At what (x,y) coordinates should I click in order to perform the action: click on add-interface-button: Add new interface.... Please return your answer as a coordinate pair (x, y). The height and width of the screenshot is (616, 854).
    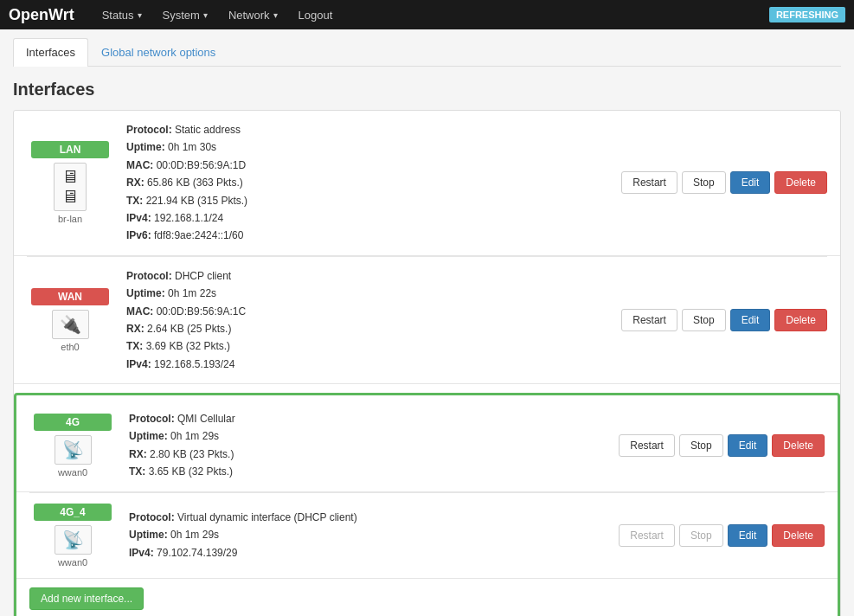
    Looking at the image, I should click on (87, 599).